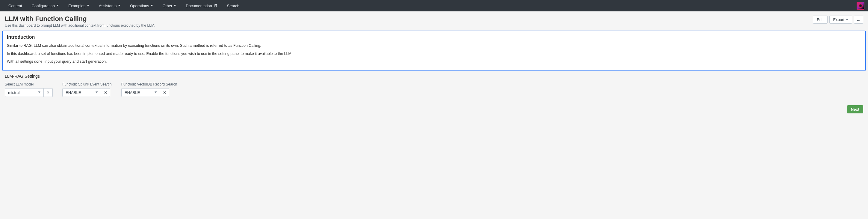  I want to click on edit-button: Edit, so click(820, 20).